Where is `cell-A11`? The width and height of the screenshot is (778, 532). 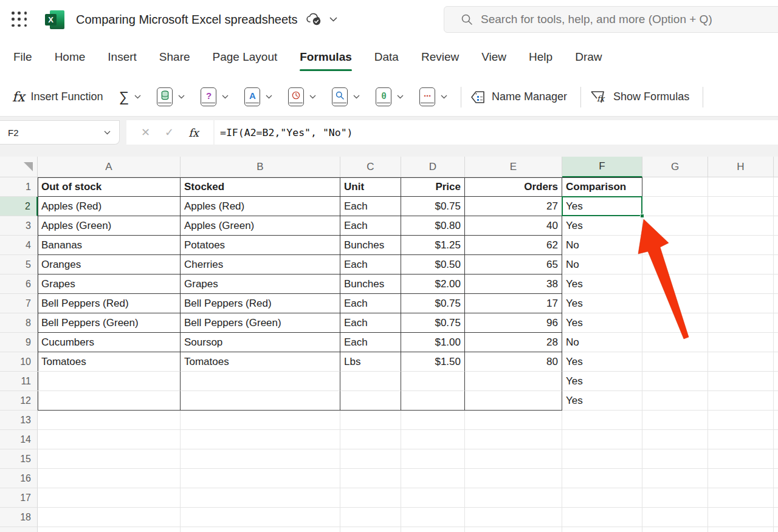
cell-A11 is located at coordinates (109, 381).